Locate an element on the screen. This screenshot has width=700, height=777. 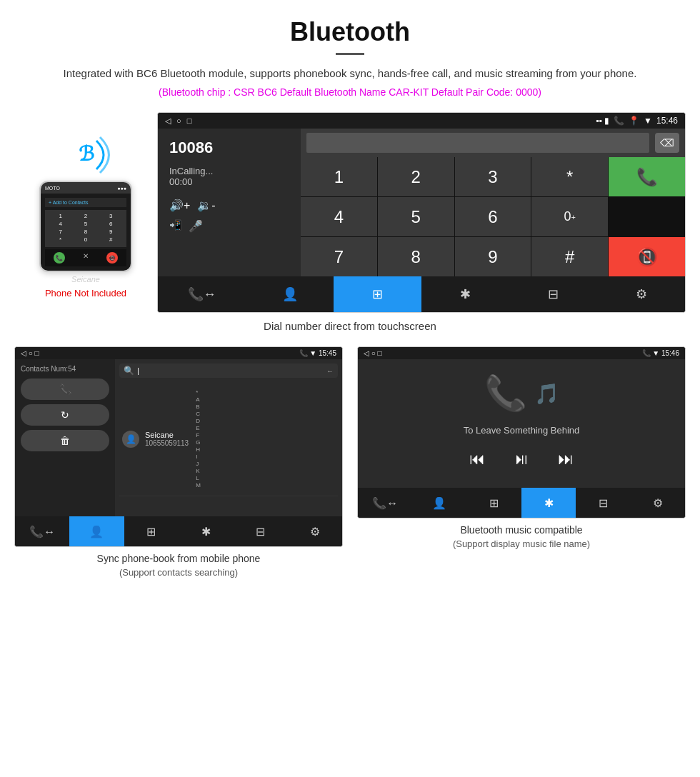
calls-icon-s: 📞↔ is located at coordinates (42, 531).